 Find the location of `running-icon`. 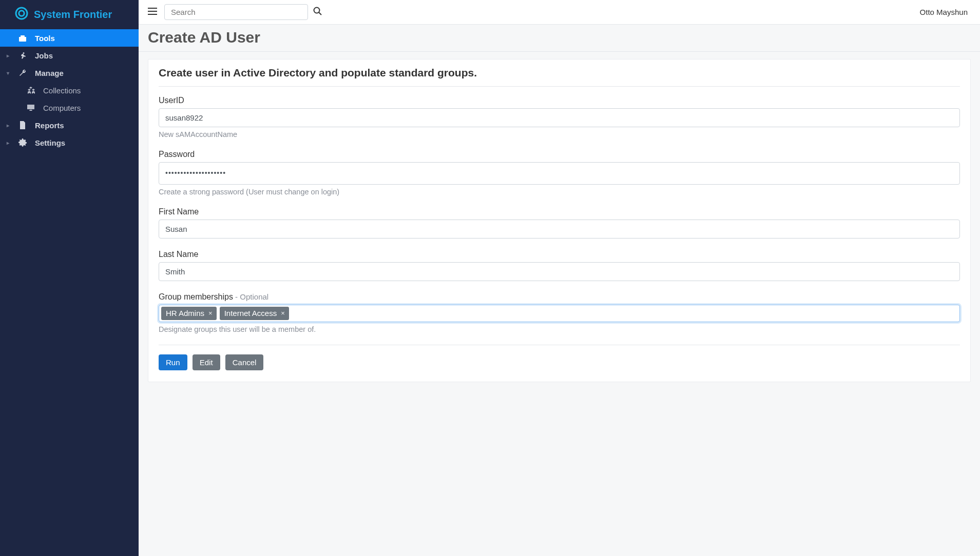

running-icon is located at coordinates (23, 55).